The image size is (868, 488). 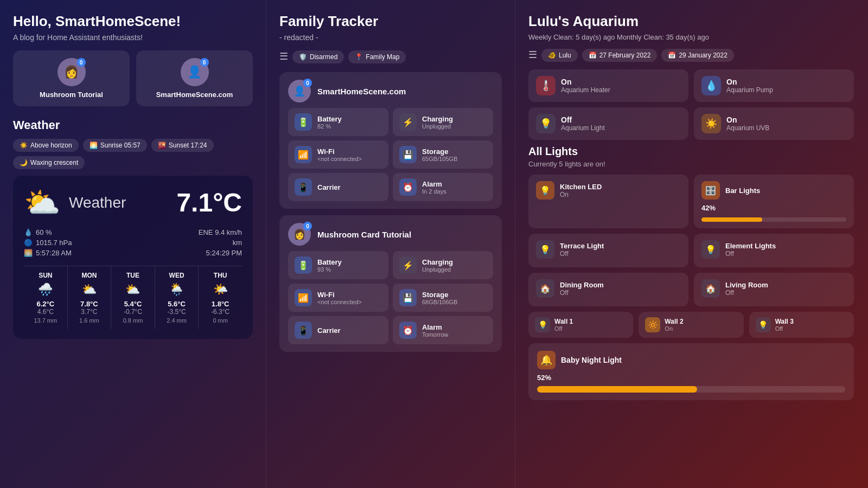 What do you see at coordinates (42, 203) in the screenshot?
I see `cloud-icon: ⛅` at bounding box center [42, 203].